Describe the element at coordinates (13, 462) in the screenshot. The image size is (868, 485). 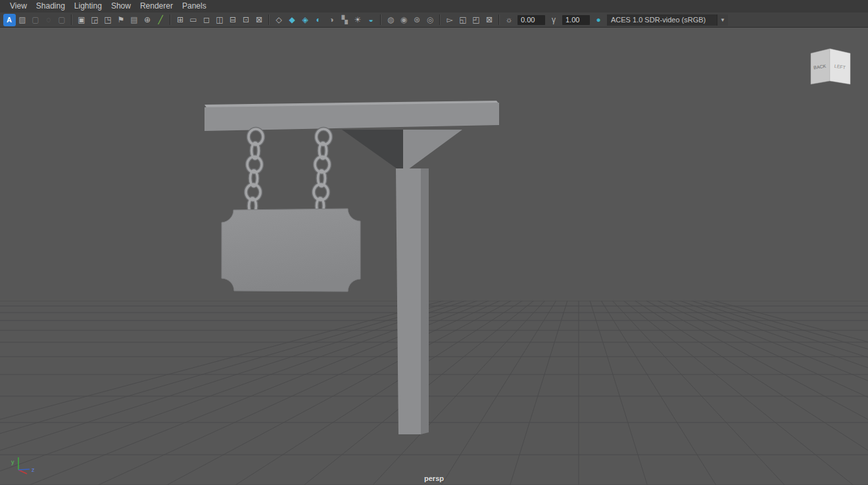
I see `y-axis-label: y` at that location.